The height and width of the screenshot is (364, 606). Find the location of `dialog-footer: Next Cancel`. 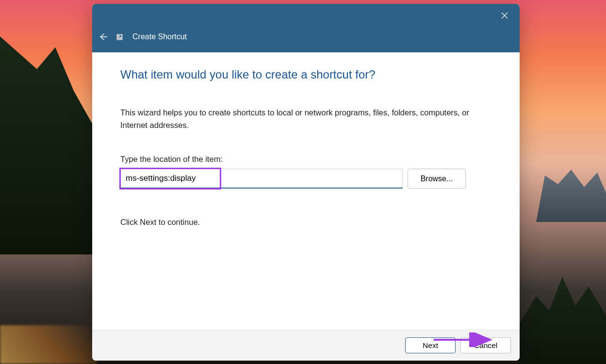

dialog-footer: Next Cancel is located at coordinates (306, 345).